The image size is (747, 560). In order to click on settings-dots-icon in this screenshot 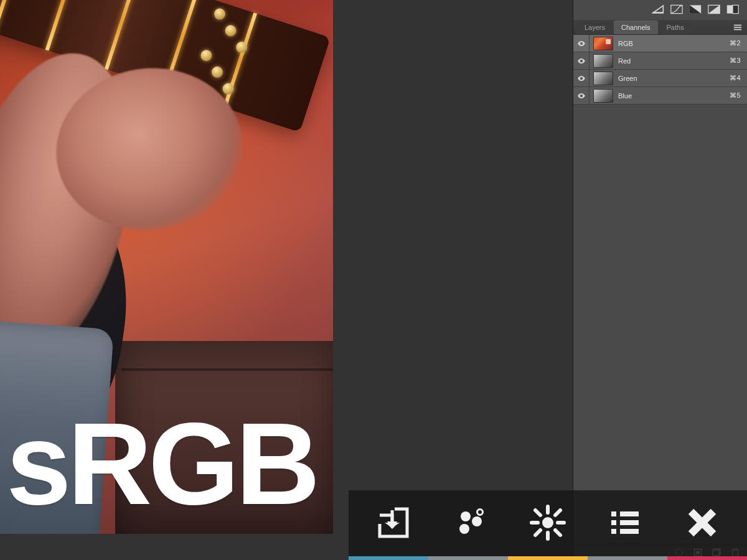, I will do `click(471, 523)`.